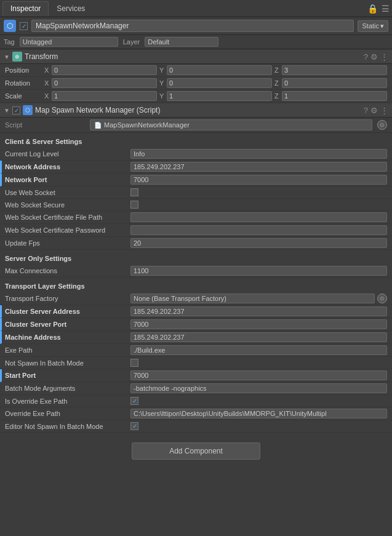 Image resolution: width=392 pixels, height=536 pixels. I want to click on override-exe-path-label: Override Exe Path, so click(66, 414).